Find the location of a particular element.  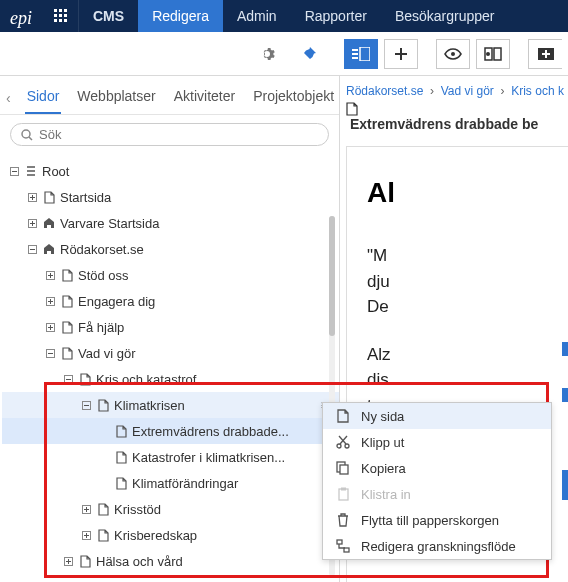

breadcrumb-link: Kris och k is located at coordinates (538, 91).